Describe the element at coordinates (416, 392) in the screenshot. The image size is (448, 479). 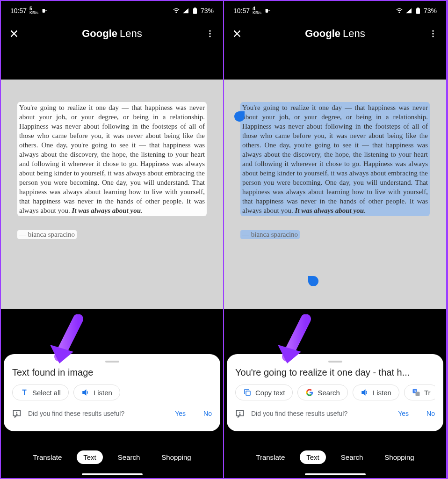
I see `translate-icon: G` at that location.